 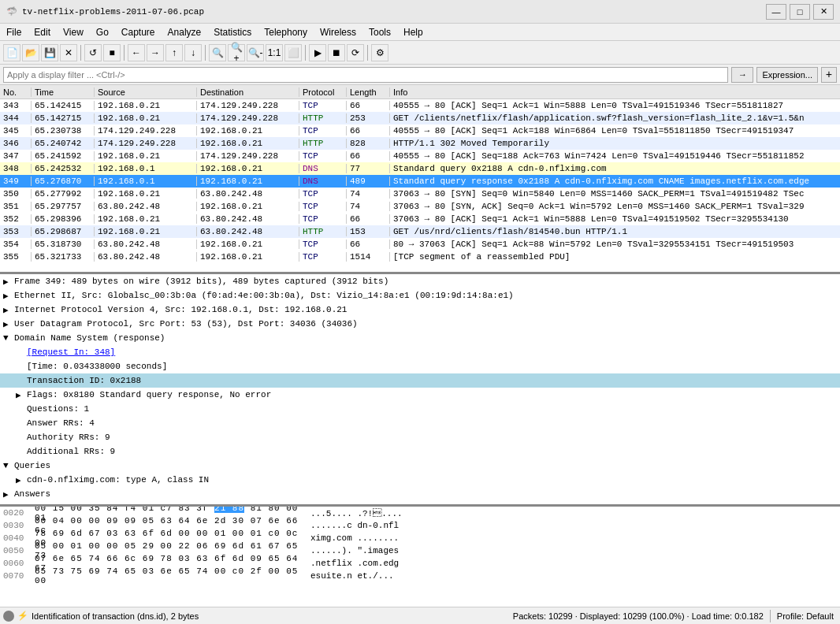 I want to click on menu-item-edit: Edit, so click(x=43, y=32).